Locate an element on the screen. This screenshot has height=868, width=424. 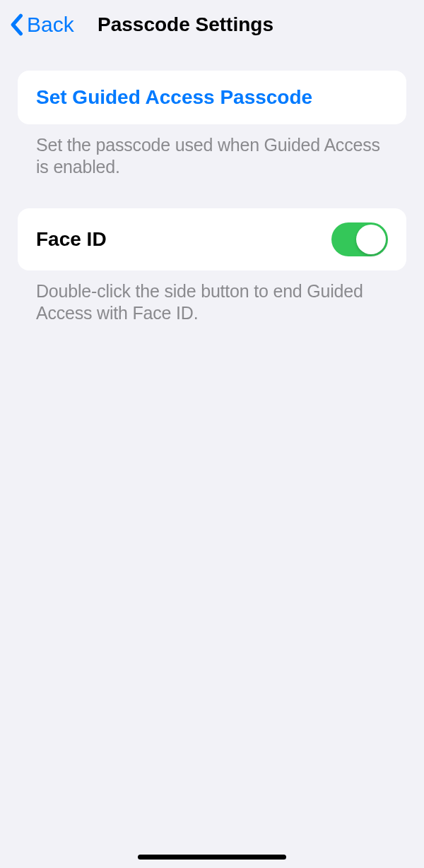
back-label: Back is located at coordinates (51, 25).